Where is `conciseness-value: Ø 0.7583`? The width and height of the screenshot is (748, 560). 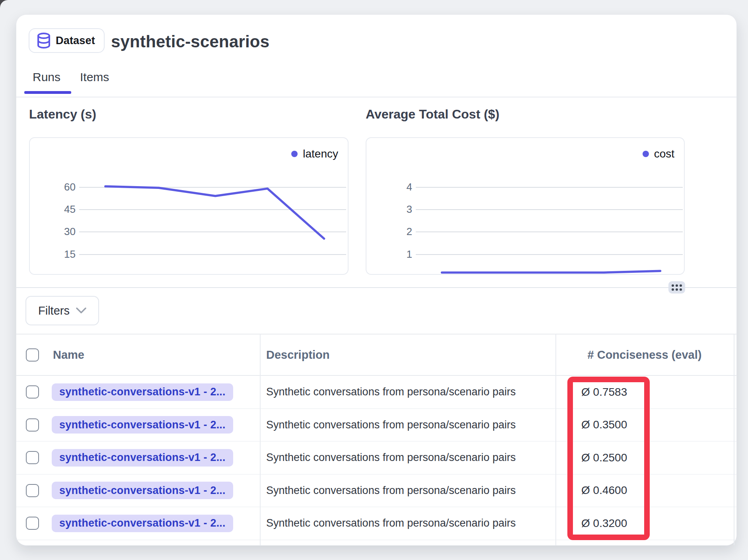
conciseness-value: Ø 0.7583 is located at coordinates (604, 392).